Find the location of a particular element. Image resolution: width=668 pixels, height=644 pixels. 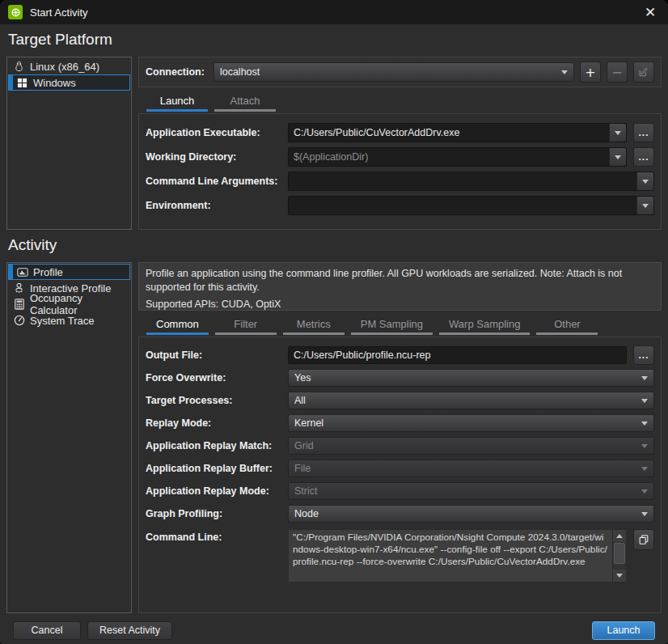

command-line-arguments-row: Command Line Arguments: is located at coordinates (400, 181).